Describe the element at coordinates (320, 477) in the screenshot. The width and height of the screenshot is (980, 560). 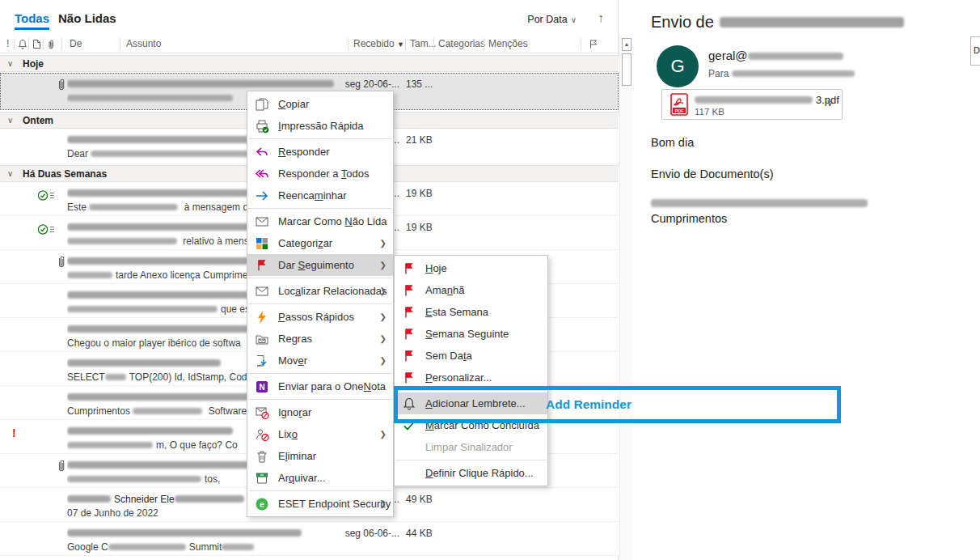
I see `context-menu-item-arquivar: Arquivar...` at that location.